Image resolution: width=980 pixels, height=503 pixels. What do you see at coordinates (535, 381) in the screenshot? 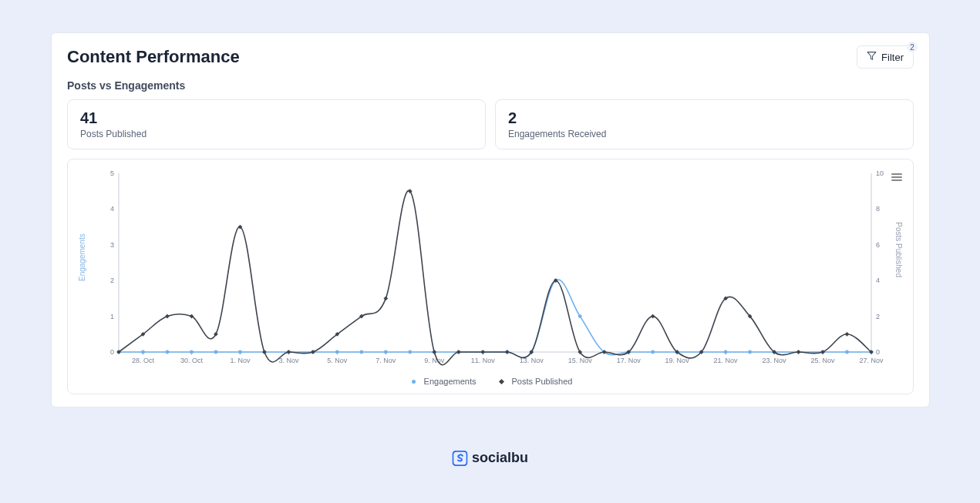
I see `legend-posts-published: Posts Published` at bounding box center [535, 381].